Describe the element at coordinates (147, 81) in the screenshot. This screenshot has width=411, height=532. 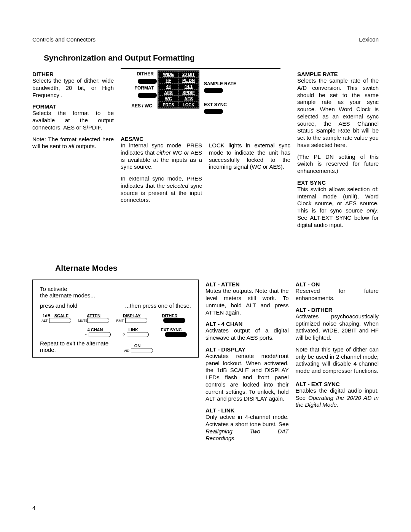
I see `dither-switch` at that location.